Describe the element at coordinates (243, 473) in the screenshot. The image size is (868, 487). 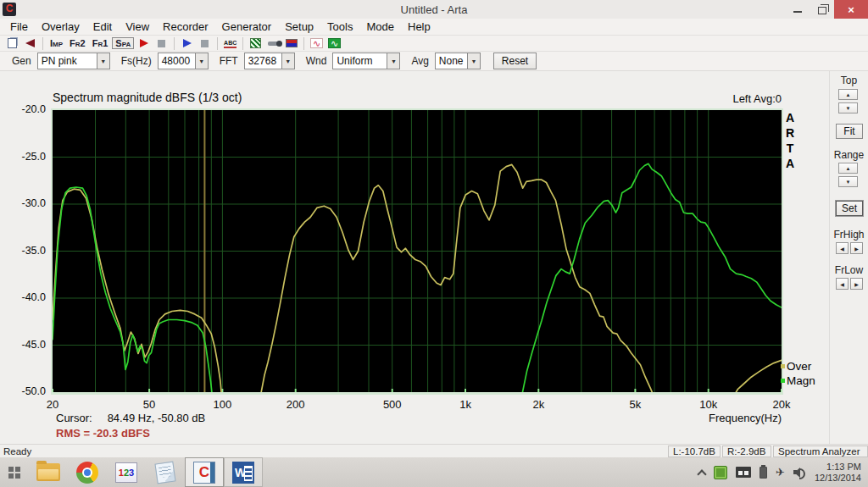
I see `taskbar-word: W` at that location.